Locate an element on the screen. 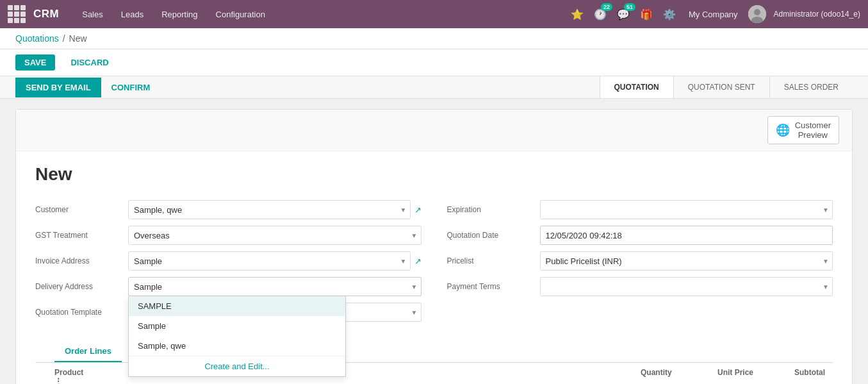 The width and height of the screenshot is (868, 384). top-navigation: CRM Sales Leads Reporting Configuration … is located at coordinates (434, 14).